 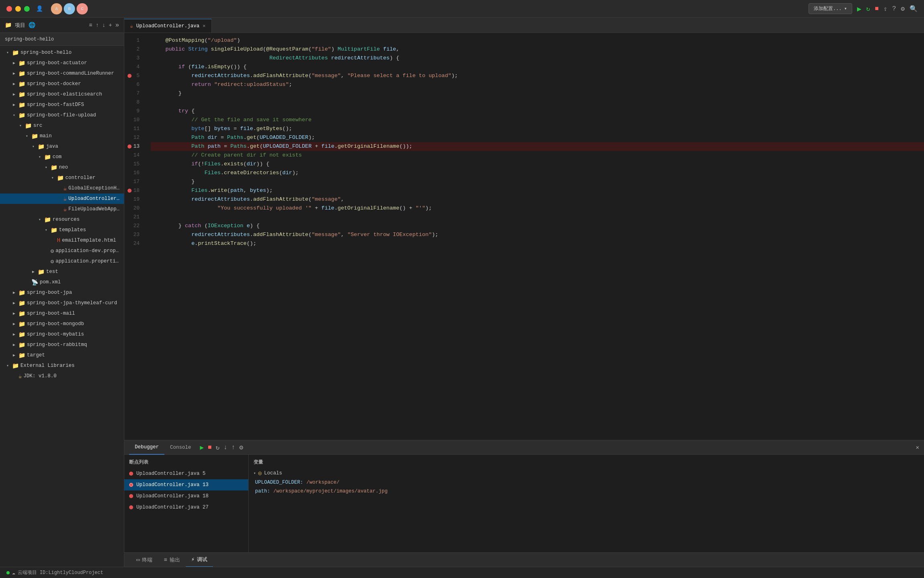 I want to click on tree-item-elasticsearch: ▶ 📁 spring-boot-elasticsearch, so click(x=62, y=94).